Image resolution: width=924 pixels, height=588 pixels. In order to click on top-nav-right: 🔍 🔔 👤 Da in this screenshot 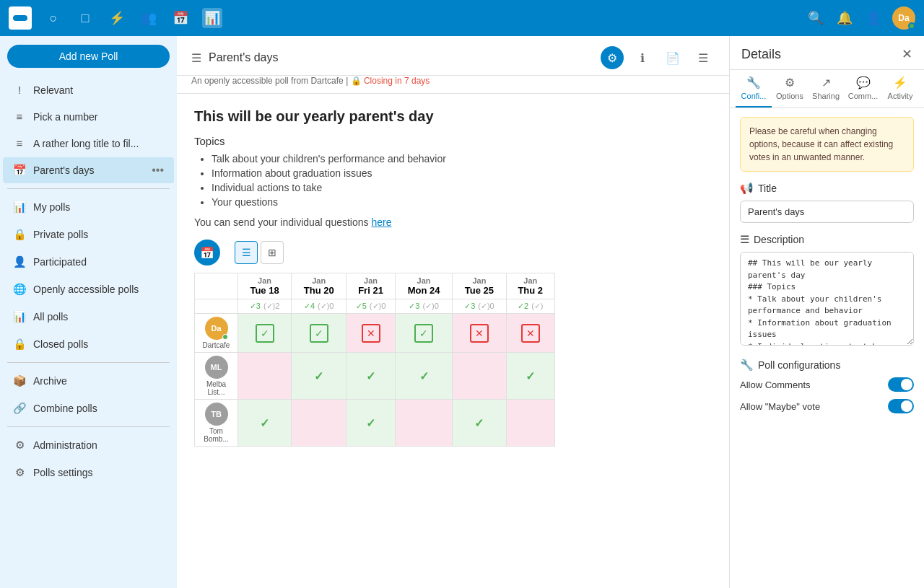, I will do `click(860, 18)`.